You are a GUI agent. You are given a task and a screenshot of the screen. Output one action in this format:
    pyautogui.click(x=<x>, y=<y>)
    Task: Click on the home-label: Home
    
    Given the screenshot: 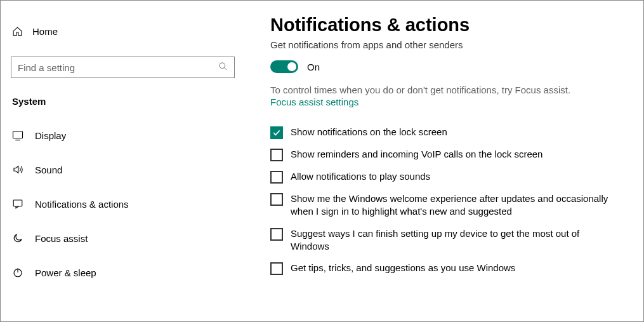 What is the action you would take?
    pyautogui.click(x=45, y=32)
    